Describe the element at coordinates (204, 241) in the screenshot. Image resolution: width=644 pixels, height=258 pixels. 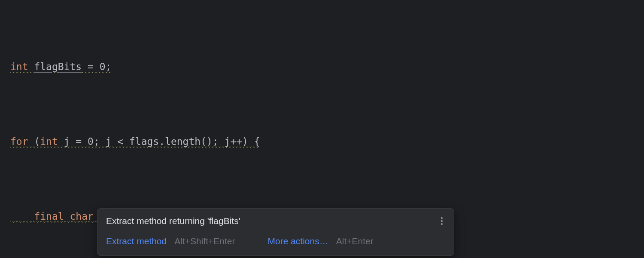
I see `shortcut-hint: Alt+Shift+Enter` at that location.